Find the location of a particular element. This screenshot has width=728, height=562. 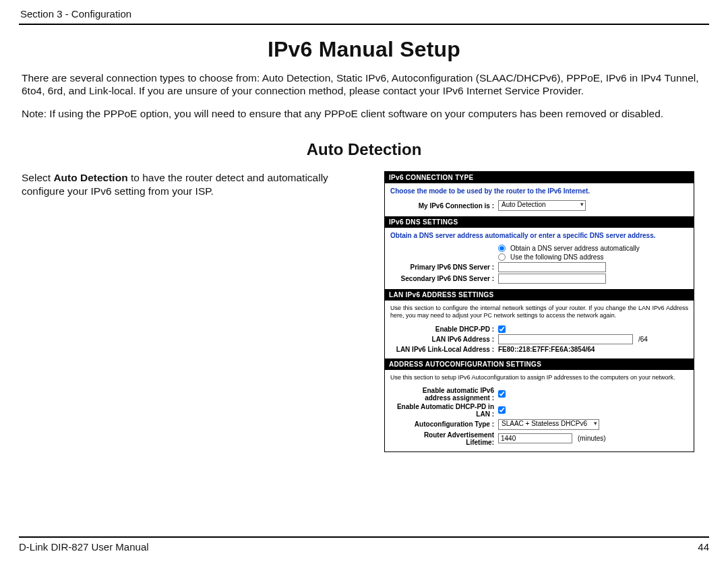

autoconfig-type-value: SLAAC + Stateless DHCPv6 is located at coordinates (549, 425).